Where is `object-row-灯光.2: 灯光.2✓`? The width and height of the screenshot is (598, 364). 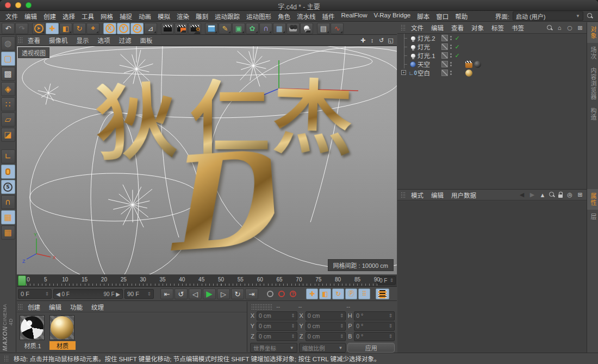
object-row-灯光.2: 灯光.2✓ is located at coordinates (492, 38).